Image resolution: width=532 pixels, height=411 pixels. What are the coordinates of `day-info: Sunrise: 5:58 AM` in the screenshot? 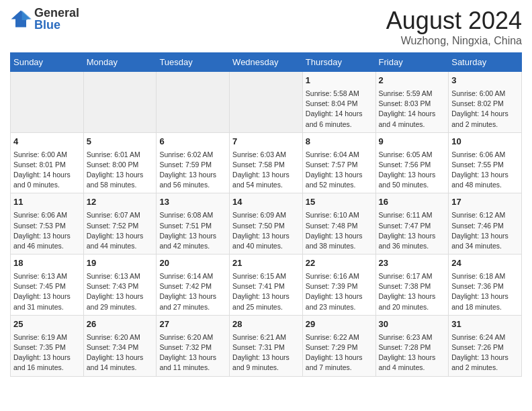 It's located at (339, 94).